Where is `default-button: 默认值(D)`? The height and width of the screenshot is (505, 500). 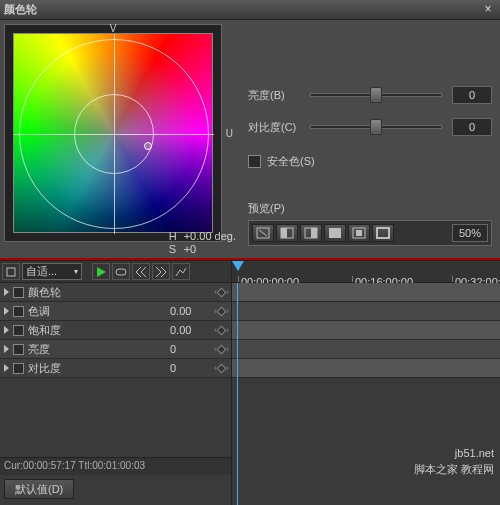 default-button: 默认值(D) is located at coordinates (39, 489).